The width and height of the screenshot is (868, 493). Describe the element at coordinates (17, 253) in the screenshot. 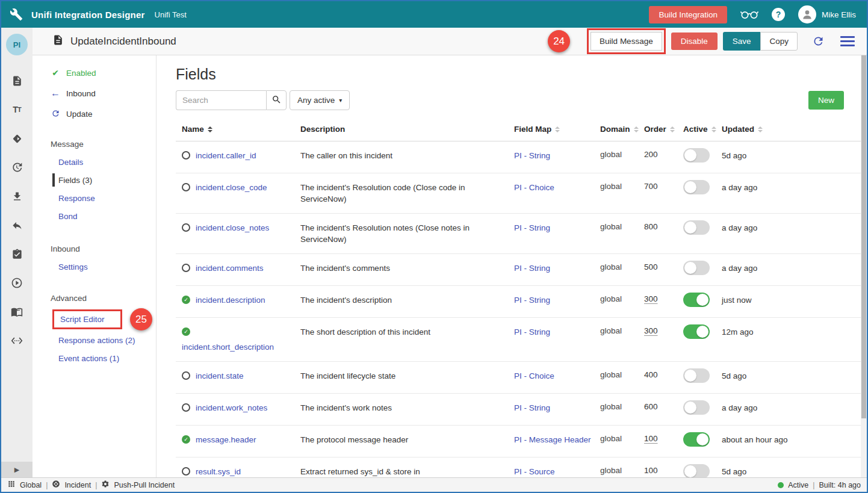

I see `icon-rail: PI TT` at that location.